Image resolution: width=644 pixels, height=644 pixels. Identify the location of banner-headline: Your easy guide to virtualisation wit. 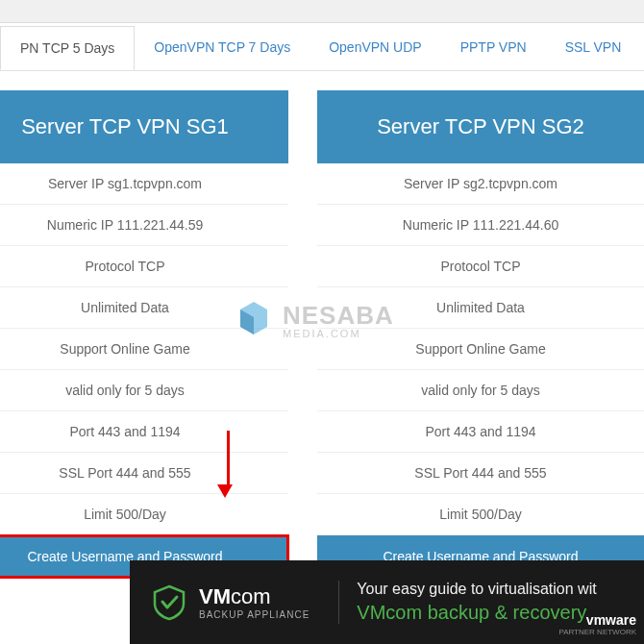
(490, 589).